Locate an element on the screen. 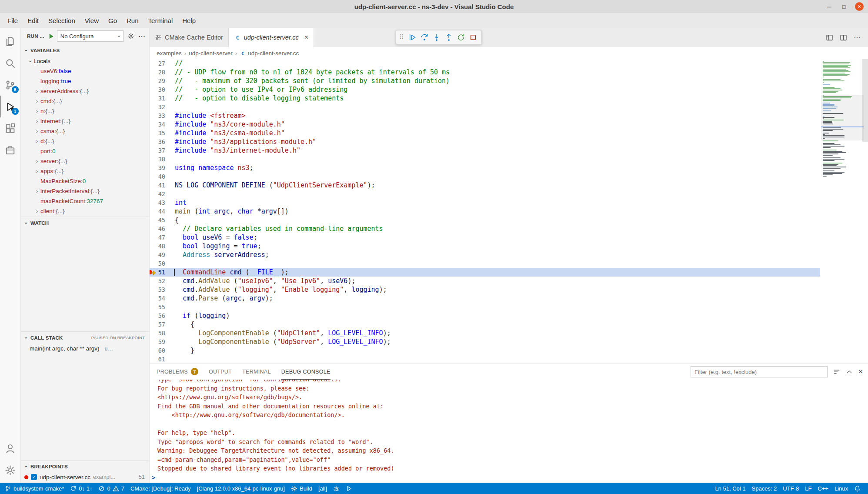 The image size is (868, 494). close-button: × is located at coordinates (859, 7).